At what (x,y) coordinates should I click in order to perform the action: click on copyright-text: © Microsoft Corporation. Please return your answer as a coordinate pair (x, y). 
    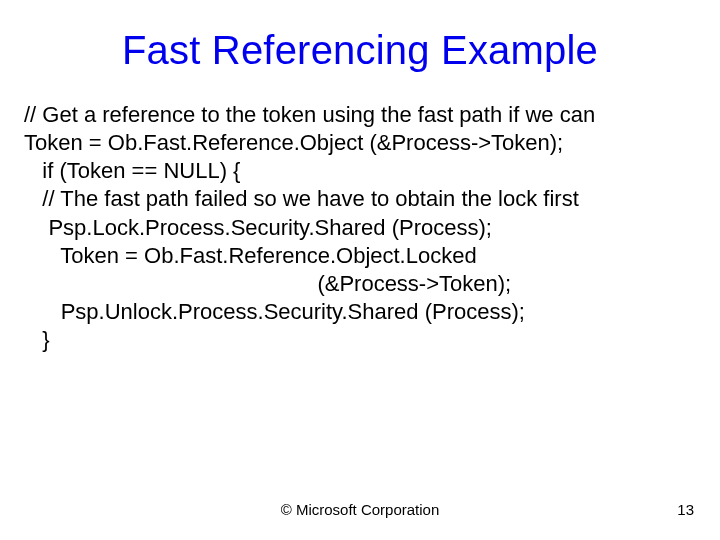
    Looking at the image, I should click on (360, 510).